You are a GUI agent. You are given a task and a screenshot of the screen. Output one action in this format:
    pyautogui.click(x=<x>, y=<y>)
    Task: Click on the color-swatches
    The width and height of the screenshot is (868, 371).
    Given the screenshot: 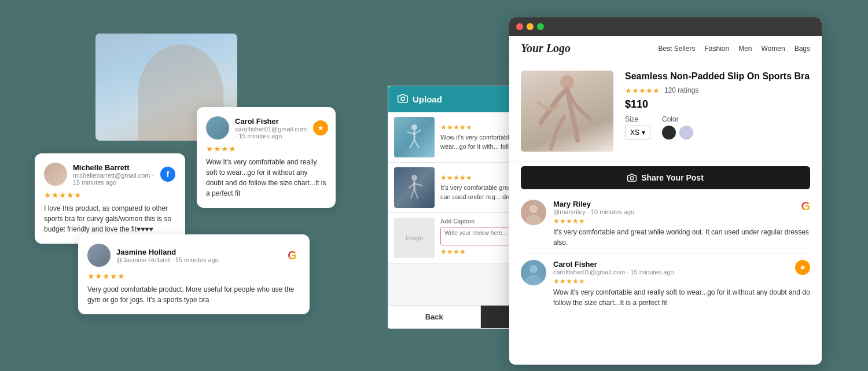 What is the action you would take?
    pyautogui.click(x=678, y=133)
    